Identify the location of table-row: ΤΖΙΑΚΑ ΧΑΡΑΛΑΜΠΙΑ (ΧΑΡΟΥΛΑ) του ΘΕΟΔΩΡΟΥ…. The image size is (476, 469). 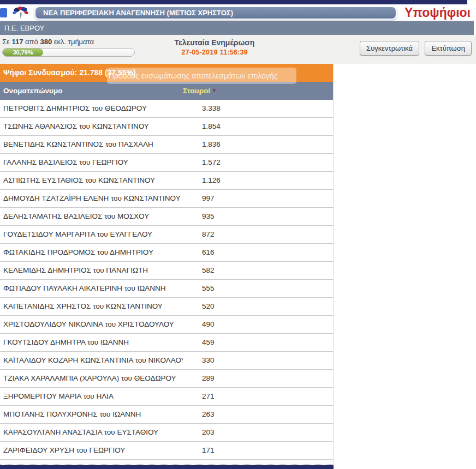
(166, 378).